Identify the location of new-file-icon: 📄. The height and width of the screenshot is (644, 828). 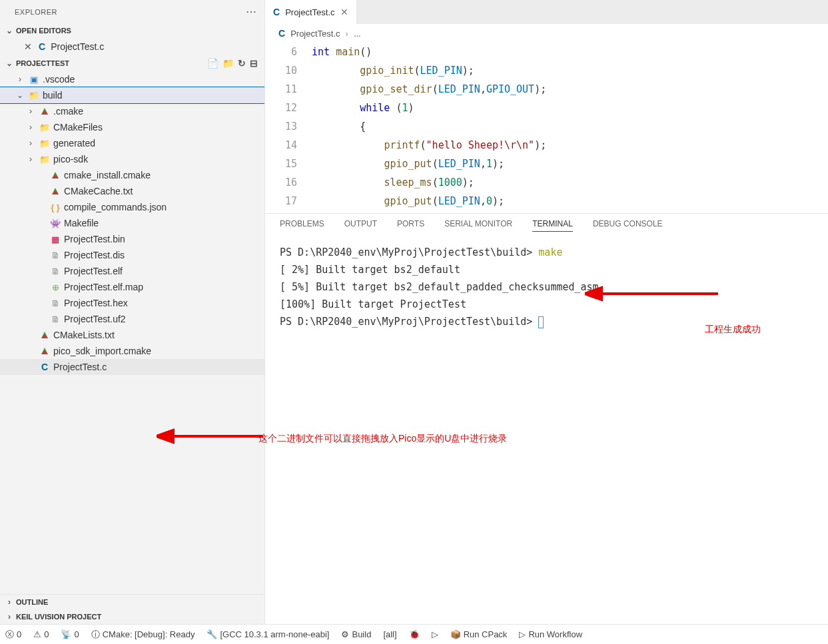
(213, 63).